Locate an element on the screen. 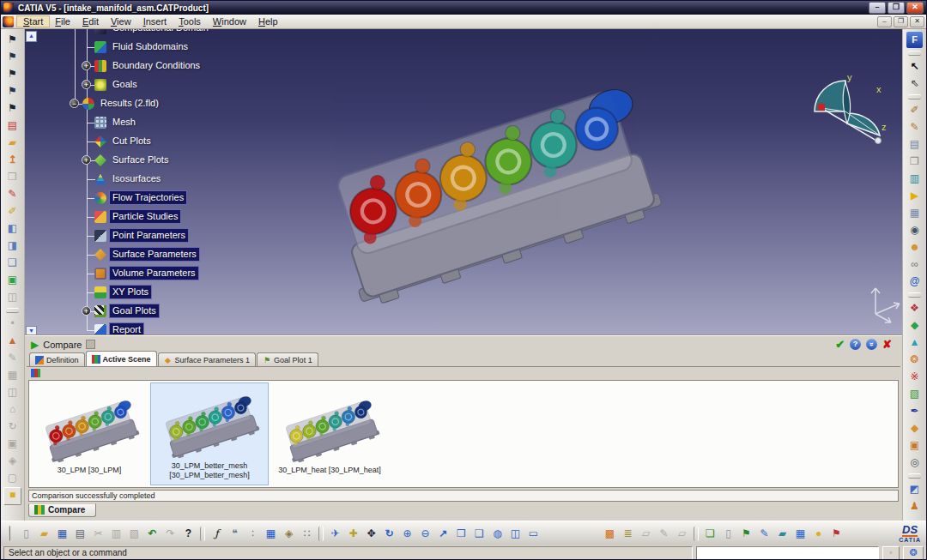  tab-surface-parameters-1: ◆ Surface Parameters 1 is located at coordinates (208, 359).